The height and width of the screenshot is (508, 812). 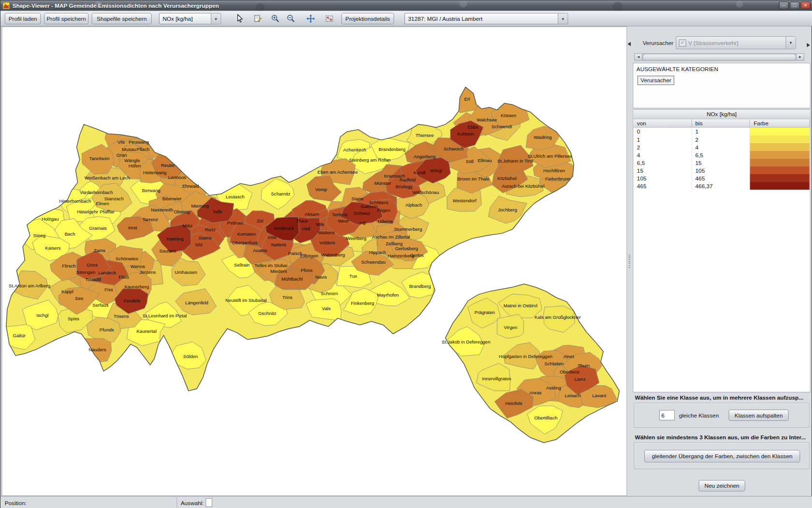 What do you see at coordinates (66, 19) in the screenshot?
I see `profil-speichern-button: Profil speichern` at bounding box center [66, 19].